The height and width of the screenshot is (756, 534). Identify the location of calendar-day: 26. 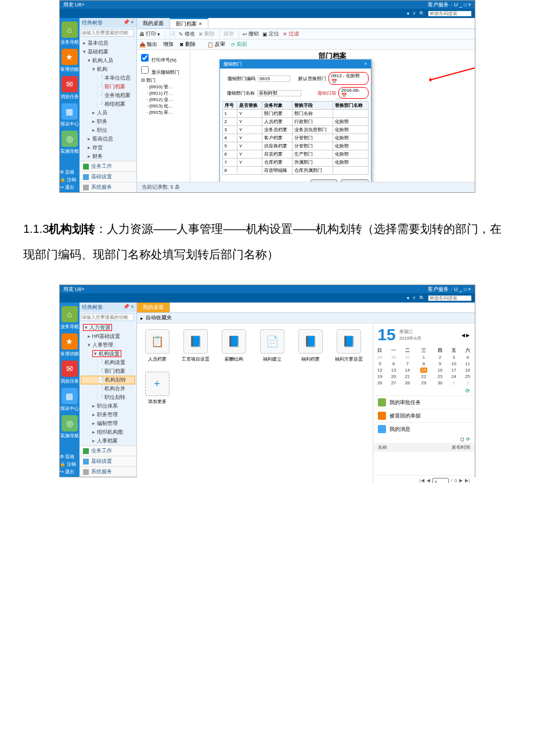
(380, 383).